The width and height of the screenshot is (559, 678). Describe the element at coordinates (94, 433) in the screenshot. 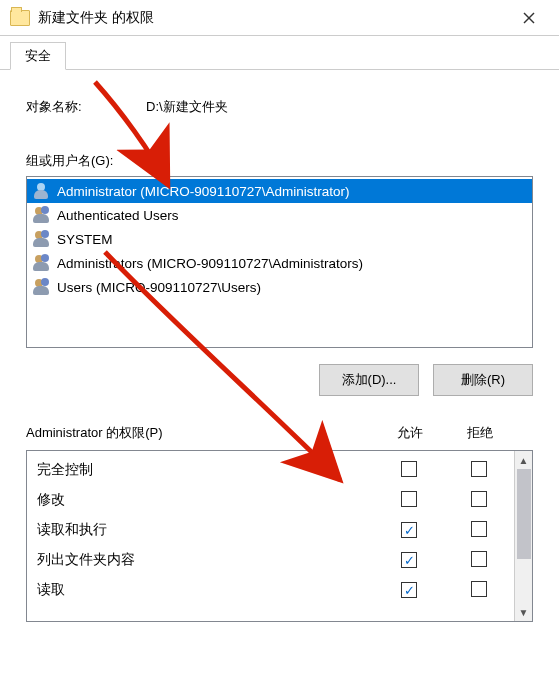

I see `permissions-label: Administrator 的权限(P)` at that location.